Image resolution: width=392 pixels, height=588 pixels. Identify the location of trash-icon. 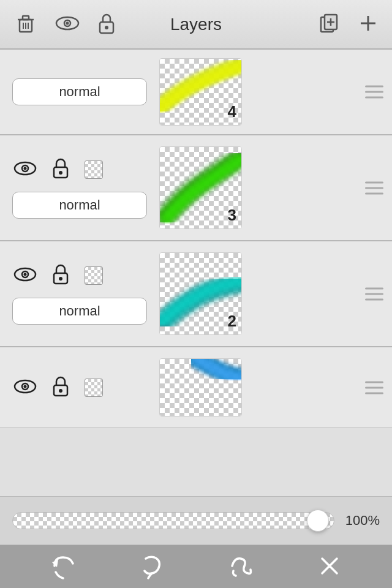
(26, 23).